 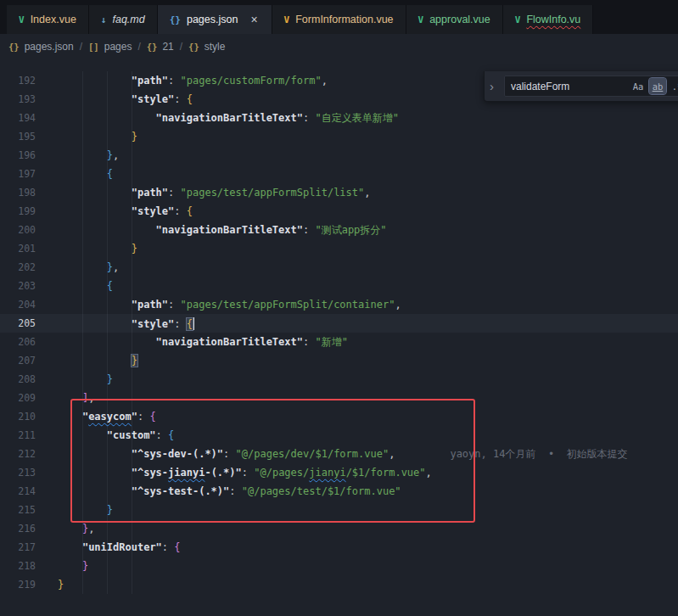 I want to click on line-number: 209, so click(x=18, y=398).